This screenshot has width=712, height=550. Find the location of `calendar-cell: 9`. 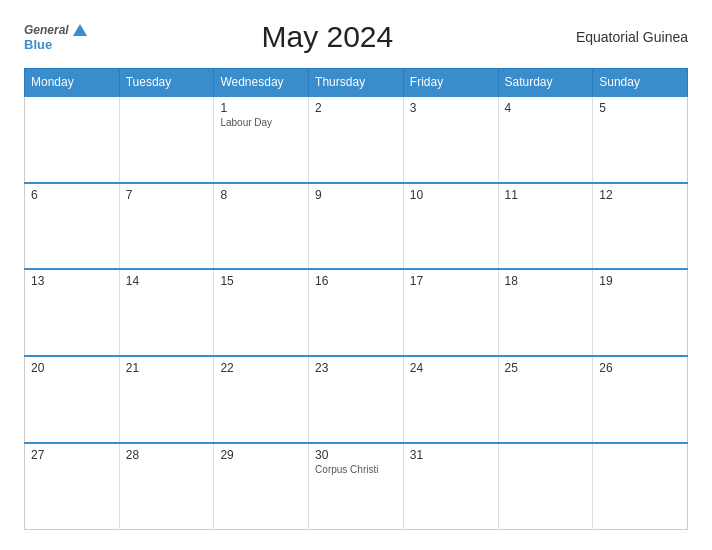

calendar-cell: 9 is located at coordinates (356, 226).